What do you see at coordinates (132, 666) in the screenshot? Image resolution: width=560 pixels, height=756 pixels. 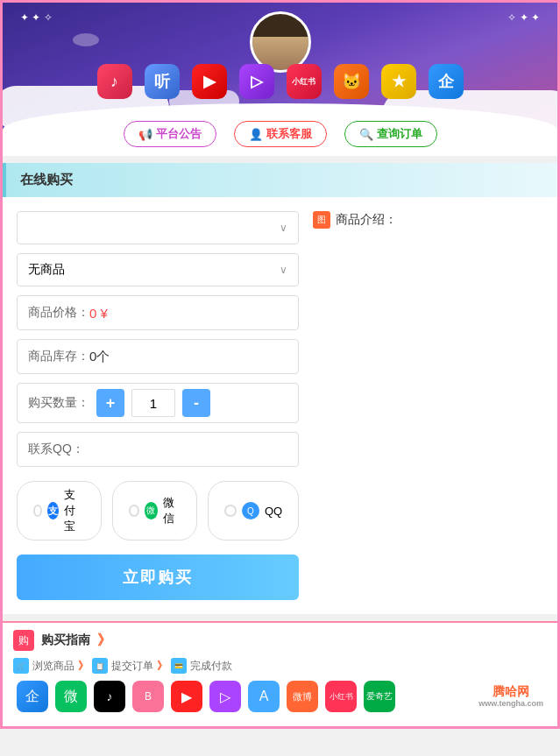 I see `step-order-label: 提交订单` at bounding box center [132, 666].